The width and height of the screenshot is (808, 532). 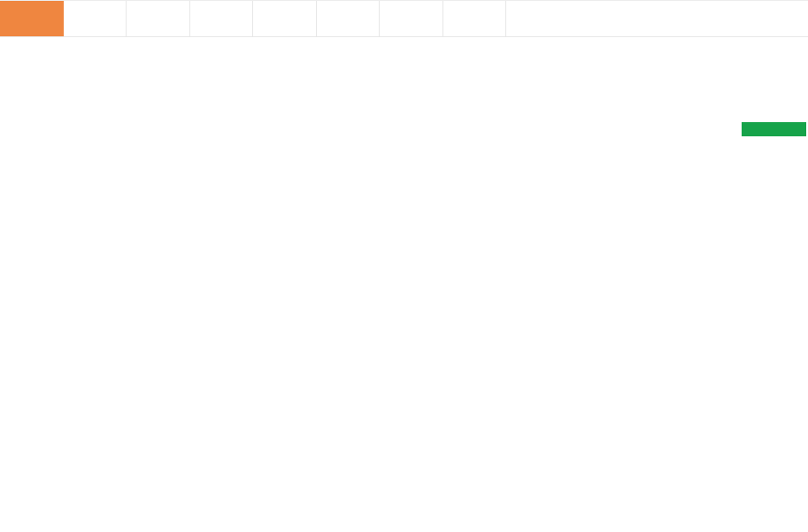 I want to click on macd-info-row, so click(x=30, y=428).